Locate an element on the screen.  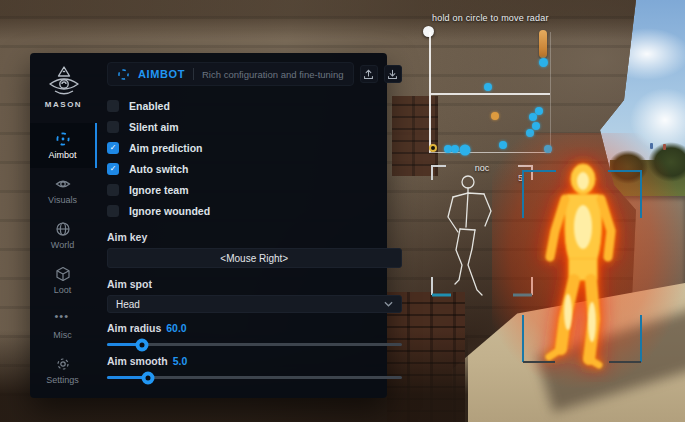
cube-icon is located at coordinates (63, 274).